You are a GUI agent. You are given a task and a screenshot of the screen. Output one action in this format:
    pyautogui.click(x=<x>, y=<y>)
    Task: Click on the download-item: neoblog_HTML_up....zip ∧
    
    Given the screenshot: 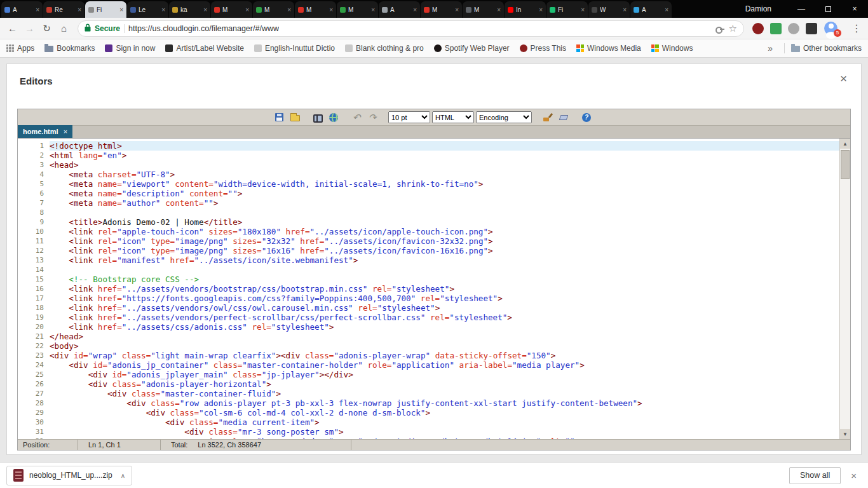 What is the action you would take?
    pyautogui.click(x=69, y=475)
    